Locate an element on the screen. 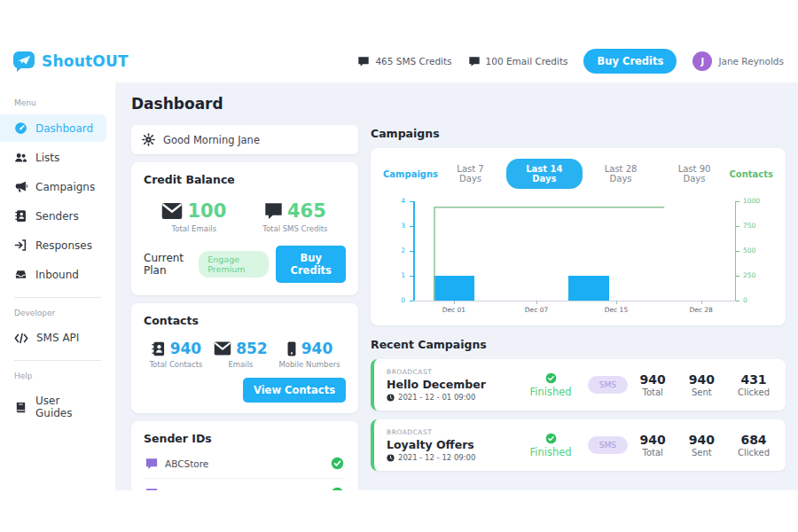 The image size is (798, 532). speedometer-icon is located at coordinates (21, 128).